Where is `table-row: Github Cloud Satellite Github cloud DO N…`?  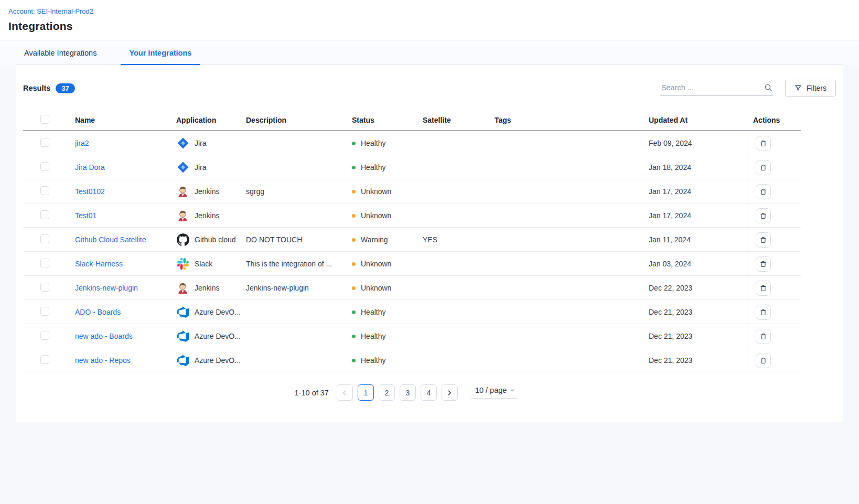
table-row: Github Cloud Satellite Github cloud DO N… is located at coordinates (412, 240).